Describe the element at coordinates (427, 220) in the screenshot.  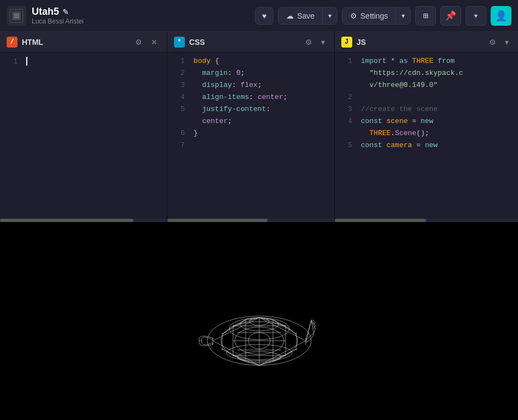
I see `js-scrollbar` at that location.